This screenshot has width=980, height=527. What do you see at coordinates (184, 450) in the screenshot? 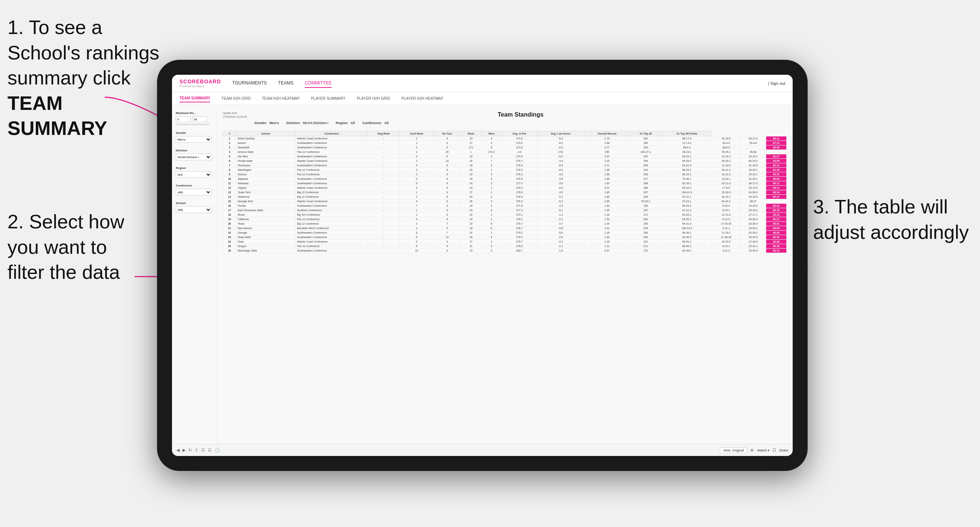
I see `forward-icon: ▶` at bounding box center [184, 450].